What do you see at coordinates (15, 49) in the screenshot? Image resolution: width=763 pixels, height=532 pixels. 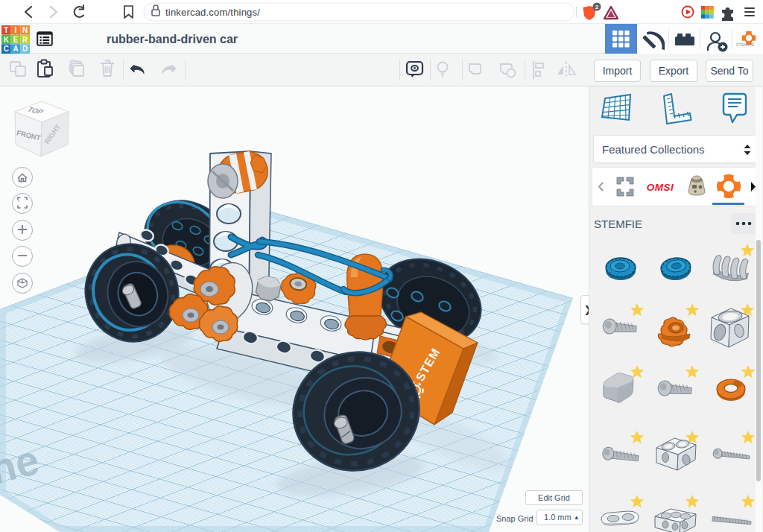 I see `svg-text: A` at bounding box center [15, 49].